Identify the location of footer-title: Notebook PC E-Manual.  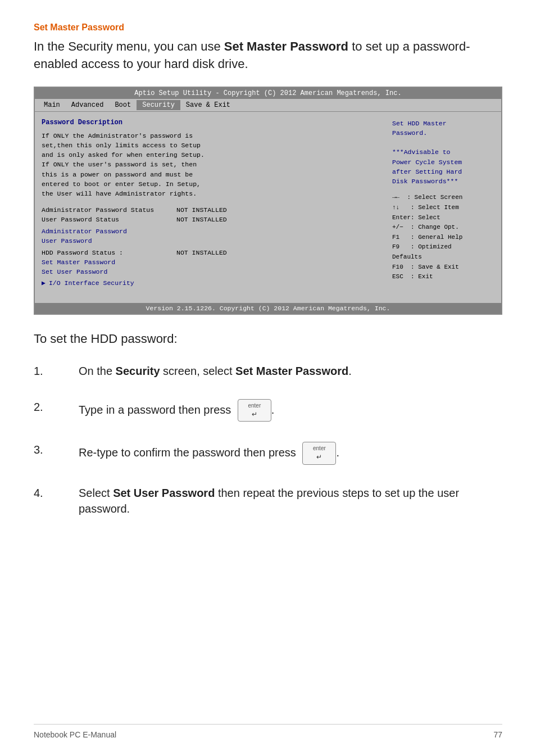
(75, 735).